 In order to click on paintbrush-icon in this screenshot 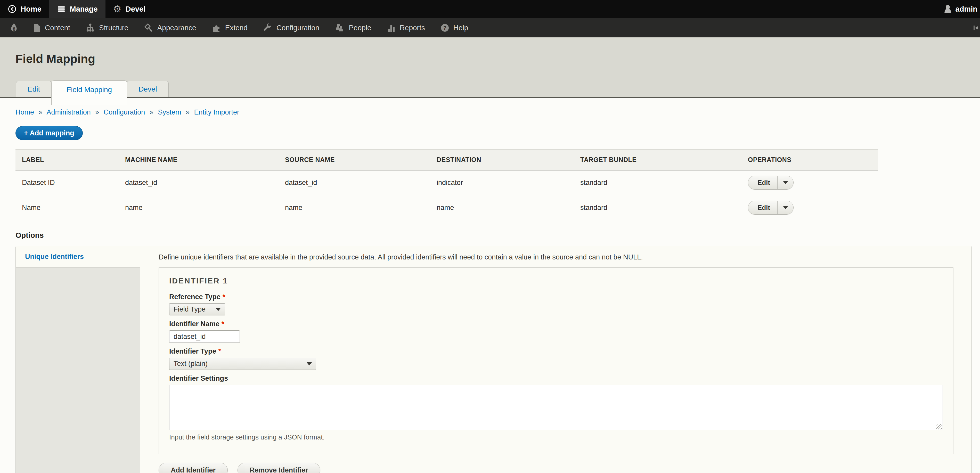, I will do `click(148, 28)`.